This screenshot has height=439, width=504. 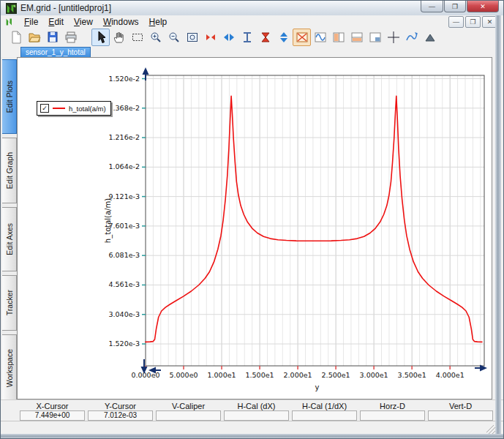 What do you see at coordinates (124, 79) in the screenshot?
I see `svg-text: 1.520e-2` at bounding box center [124, 79].